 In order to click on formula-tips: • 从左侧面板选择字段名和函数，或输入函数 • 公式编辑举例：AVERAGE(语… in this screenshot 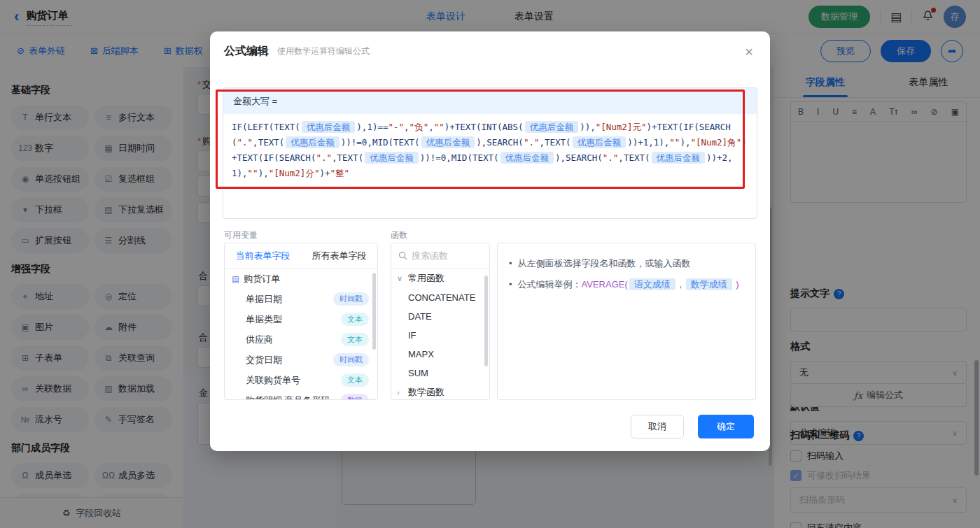, I will do `click(626, 322)`.